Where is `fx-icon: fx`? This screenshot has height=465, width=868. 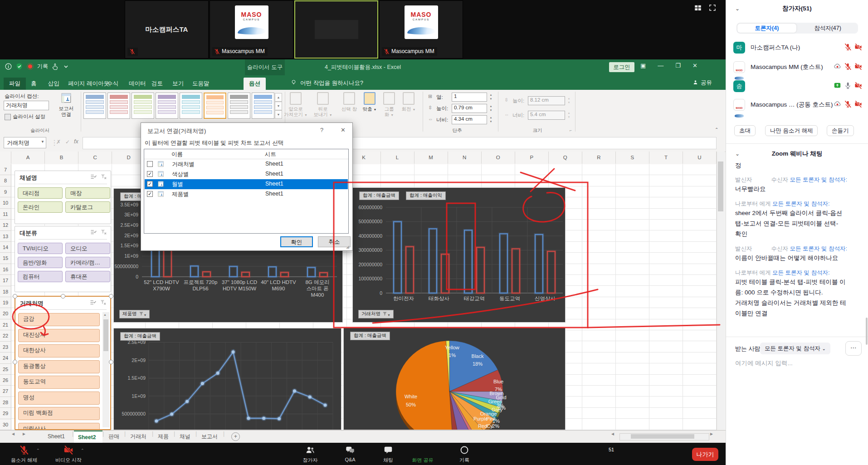 fx-icon: fx is located at coordinates (76, 142).